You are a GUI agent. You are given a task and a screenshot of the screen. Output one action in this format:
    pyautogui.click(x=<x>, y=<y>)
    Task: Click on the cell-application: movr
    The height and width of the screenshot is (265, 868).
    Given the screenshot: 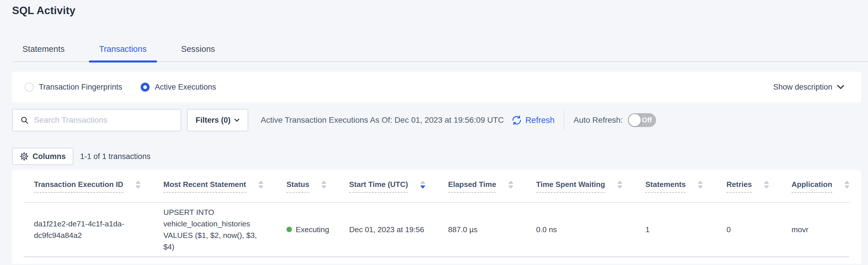 What is the action you would take?
    pyautogui.click(x=815, y=230)
    